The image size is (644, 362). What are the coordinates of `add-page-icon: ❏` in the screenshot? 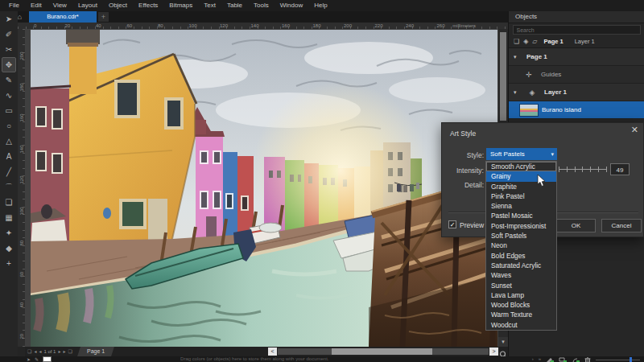 It's located at (69, 352).